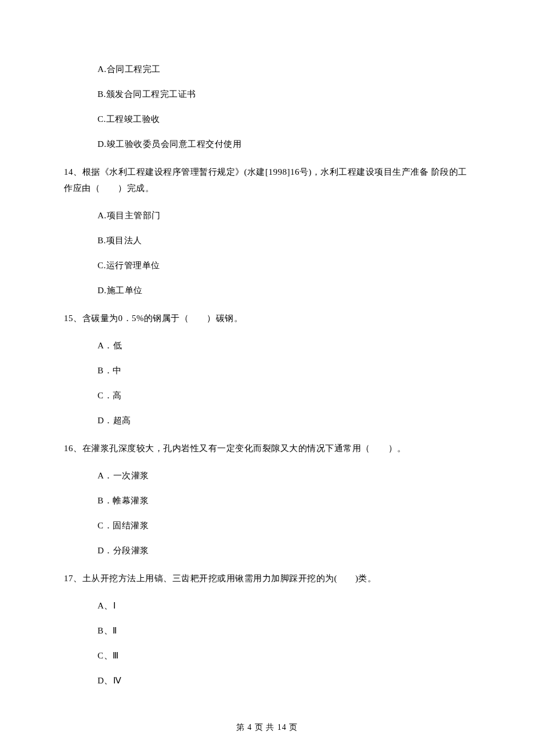  Describe the element at coordinates (284, 216) in the screenshot. I see `q14-option-a: A.项目主管部门` at that location.